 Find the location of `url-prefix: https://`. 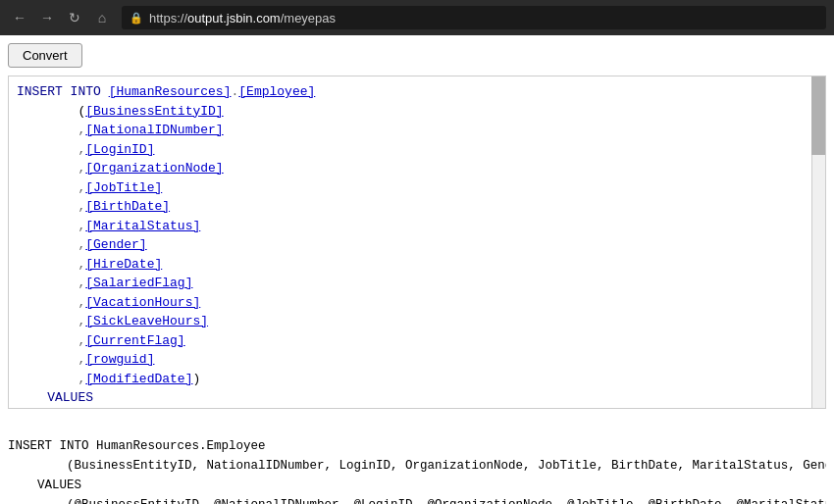

url-prefix: https:// is located at coordinates (169, 18).